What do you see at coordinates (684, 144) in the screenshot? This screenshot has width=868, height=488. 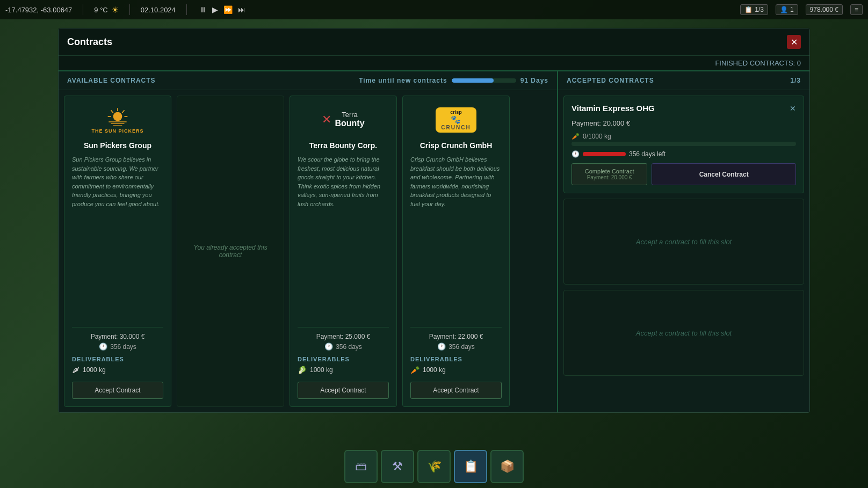 I see `accepted-card-vitamin-express: Vitamin Express OHG ✕ Payment: 20.000 € …` at bounding box center [684, 144].